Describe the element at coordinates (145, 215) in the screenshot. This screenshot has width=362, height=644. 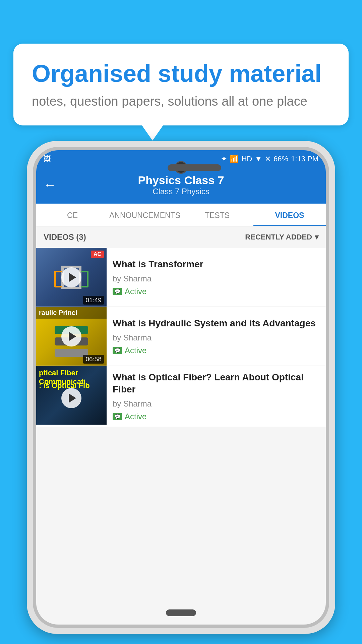
I see `tab-announcements: ANNOUNCEMENTS` at that location.